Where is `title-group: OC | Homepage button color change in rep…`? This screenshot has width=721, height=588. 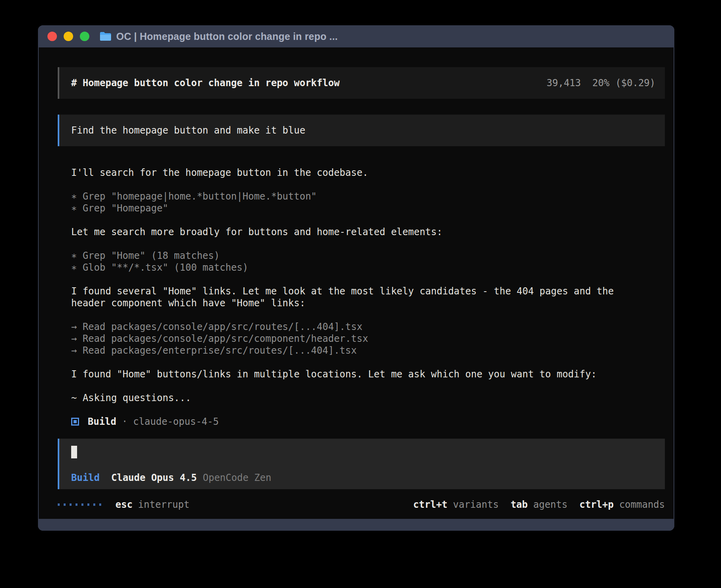
title-group: OC | Homepage button color change in rep… is located at coordinates (219, 36).